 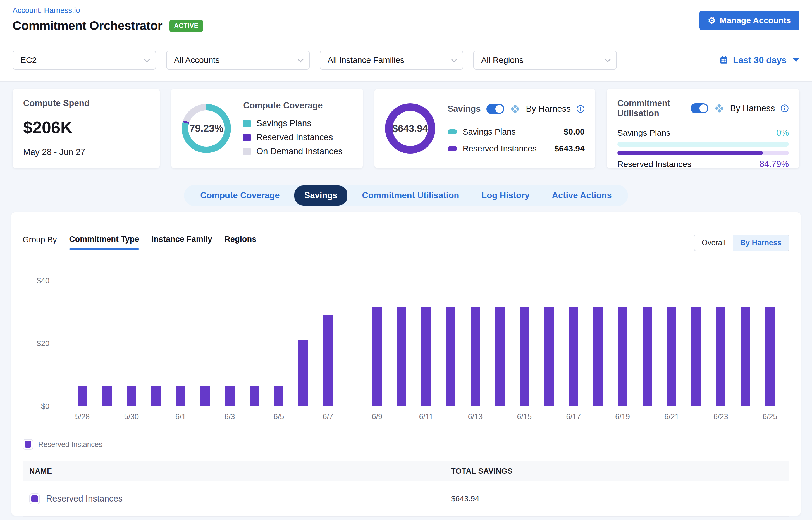 I want to click on savings-row-label: Savings Plans, so click(x=489, y=132).